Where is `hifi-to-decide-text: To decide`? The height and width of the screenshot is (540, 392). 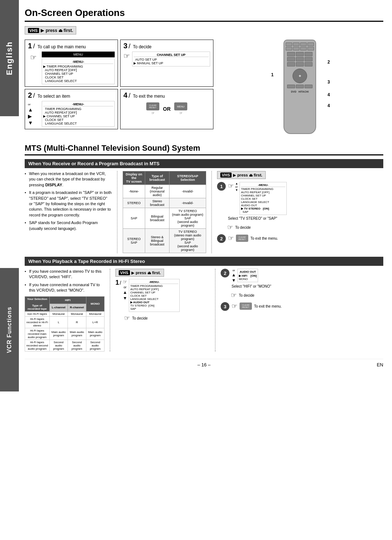 hifi-to-decide-text: To decide is located at coordinates (247, 296).